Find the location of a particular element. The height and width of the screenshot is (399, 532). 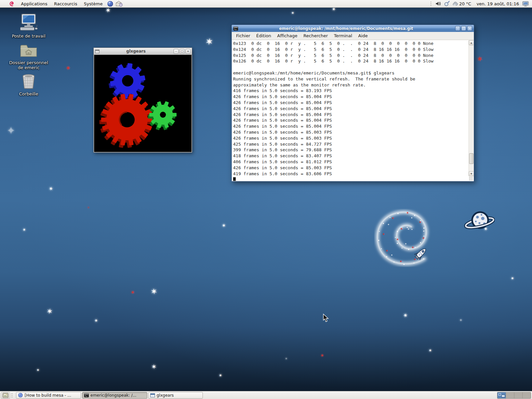

terminal-line: emeric@longspeak:/mnt/home/emeric/Docume… is located at coordinates (350, 73).